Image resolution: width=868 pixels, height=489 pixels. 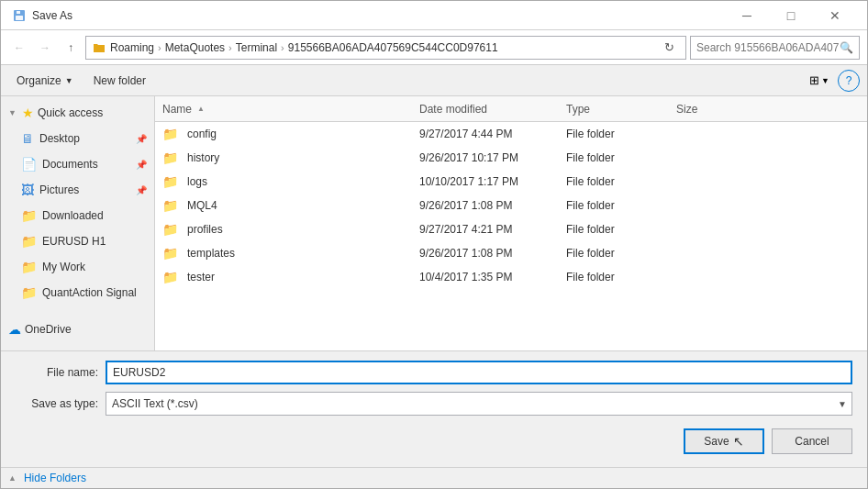 What do you see at coordinates (77, 113) in the screenshot?
I see `quick-access-header: ▼ ★ Quick access` at bounding box center [77, 113].